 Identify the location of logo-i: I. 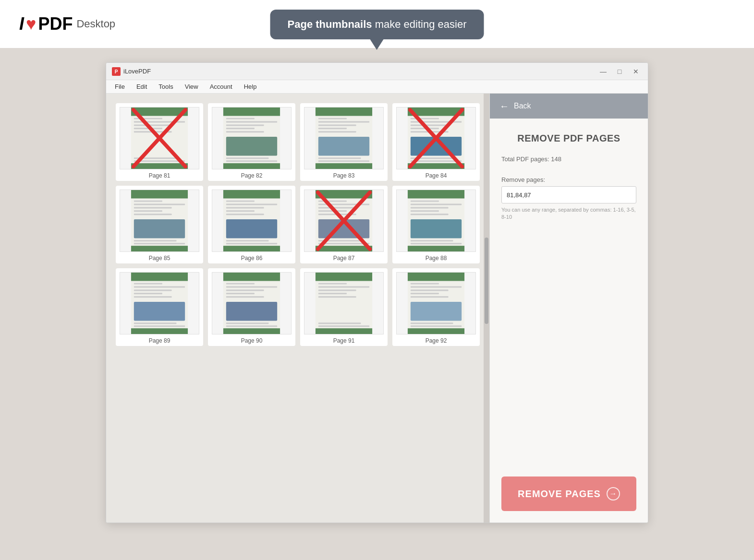
(22, 24).